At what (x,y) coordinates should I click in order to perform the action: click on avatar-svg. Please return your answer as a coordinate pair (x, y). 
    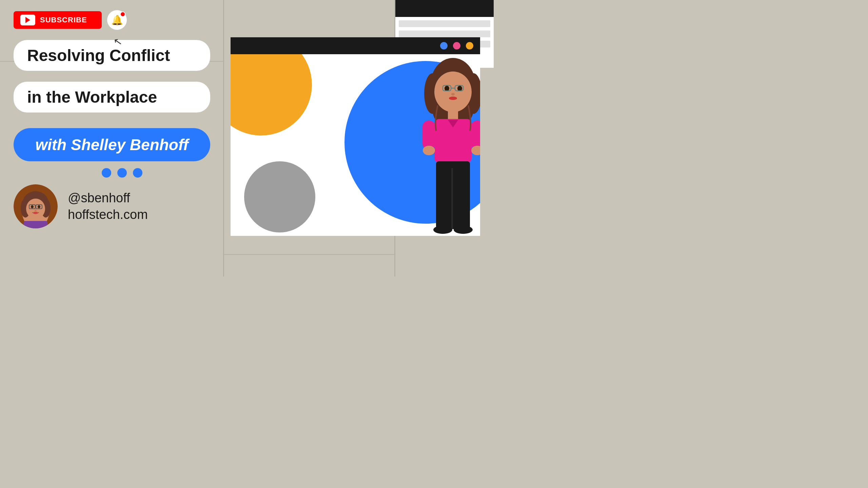
    Looking at the image, I should click on (36, 206).